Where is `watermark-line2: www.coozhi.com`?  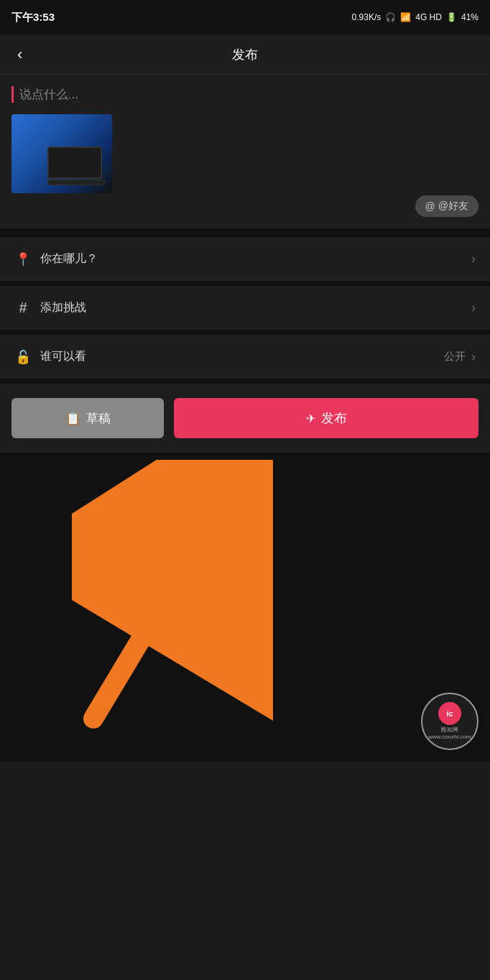 watermark-line2: www.coozhi.com is located at coordinates (450, 737).